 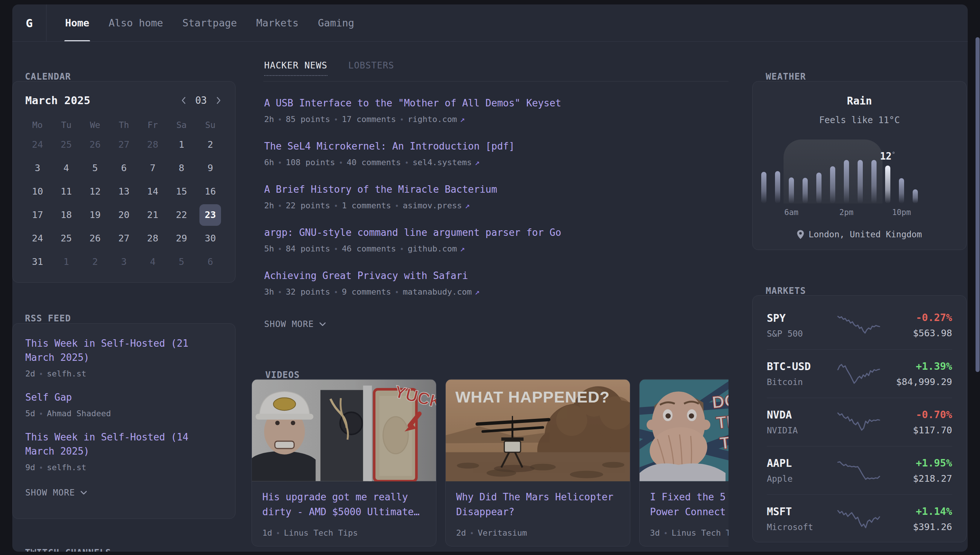 What do you see at coordinates (295, 324) in the screenshot?
I see `news-show-more-button: SHOW MORE` at bounding box center [295, 324].